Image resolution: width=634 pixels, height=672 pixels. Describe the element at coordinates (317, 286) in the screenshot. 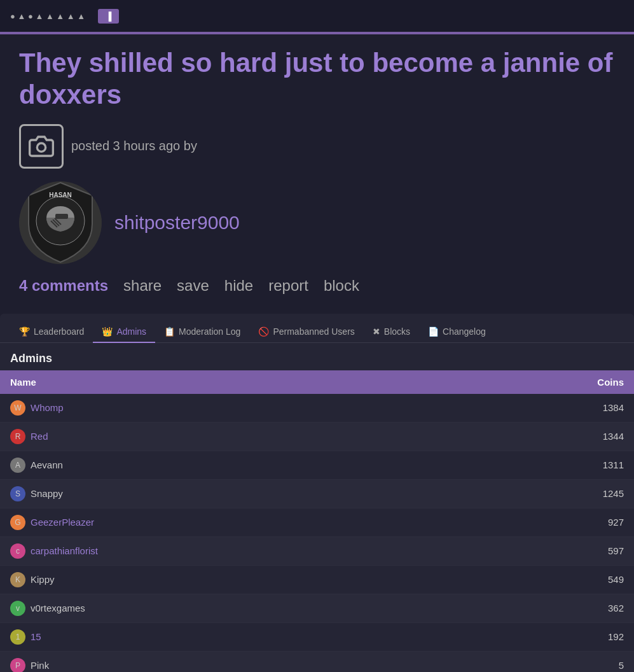

I see `post-actions: 4 comments share save hide report block` at that location.